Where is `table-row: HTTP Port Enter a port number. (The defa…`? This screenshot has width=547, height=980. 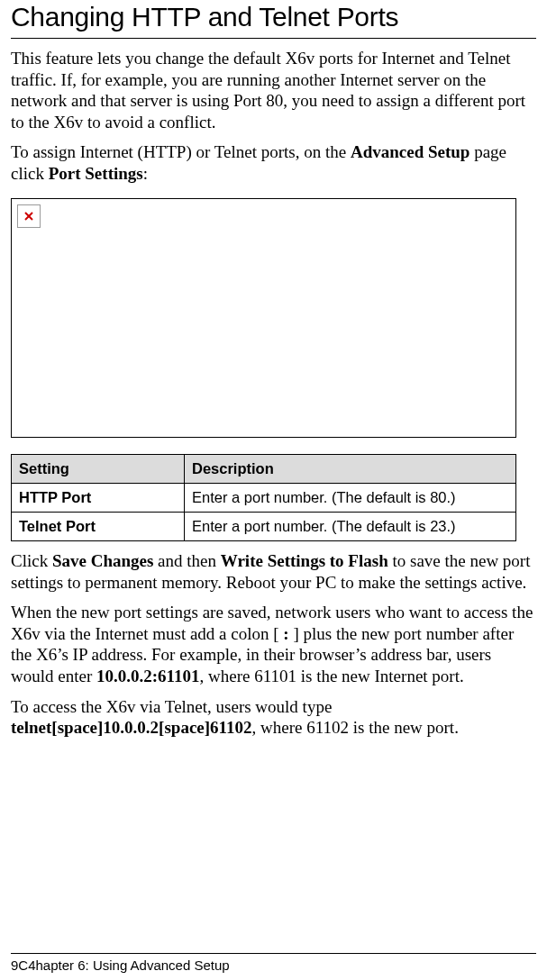 table-row: HTTP Port Enter a port number. (The defa… is located at coordinates (264, 498).